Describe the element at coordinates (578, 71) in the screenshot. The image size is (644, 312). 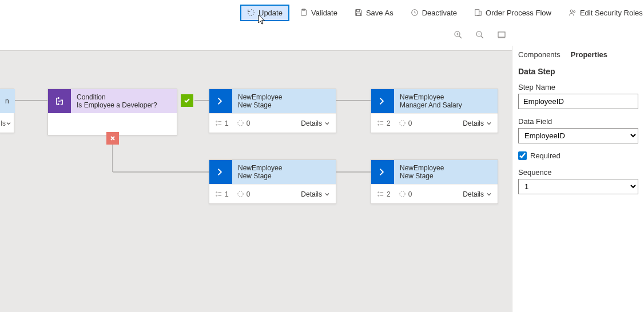
I see `panel-heading: Data Step` at that location.